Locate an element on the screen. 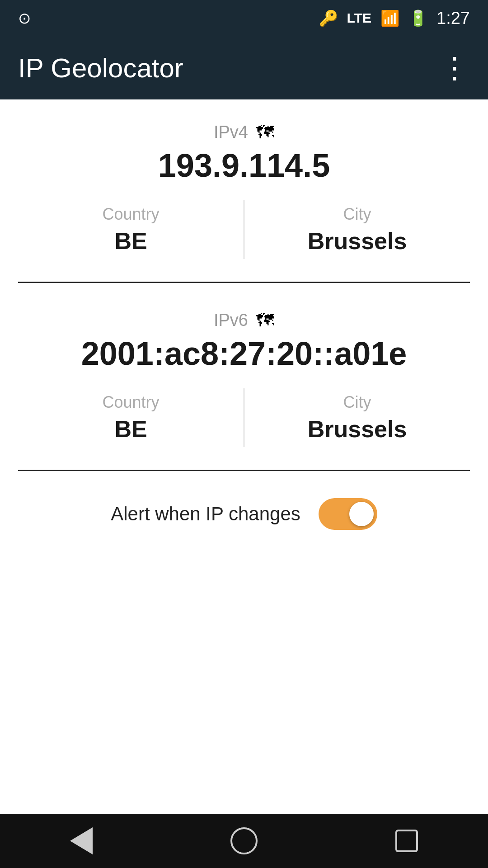 The height and width of the screenshot is (868, 488). ipv4-country-value: BE is located at coordinates (131, 241).